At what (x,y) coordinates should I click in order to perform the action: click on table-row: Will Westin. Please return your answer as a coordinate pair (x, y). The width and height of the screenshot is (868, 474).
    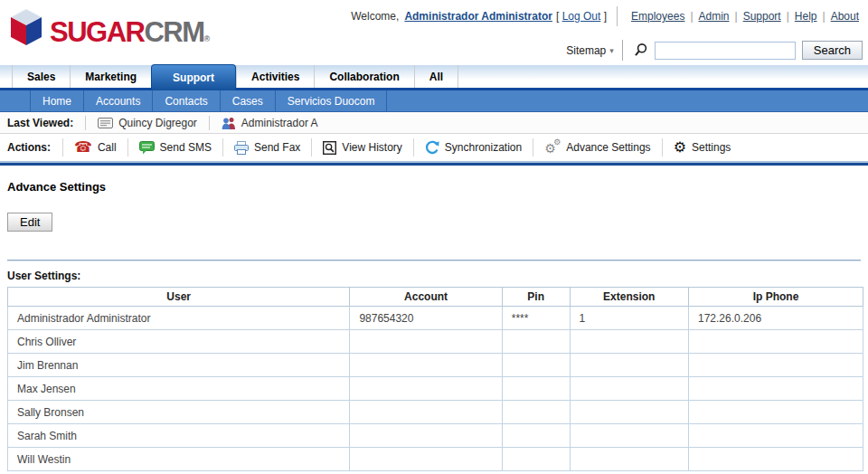
    Looking at the image, I should click on (436, 460).